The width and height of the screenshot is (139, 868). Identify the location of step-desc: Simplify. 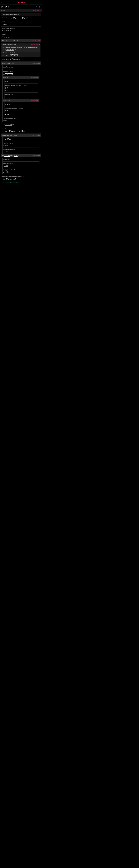
(21, 34).